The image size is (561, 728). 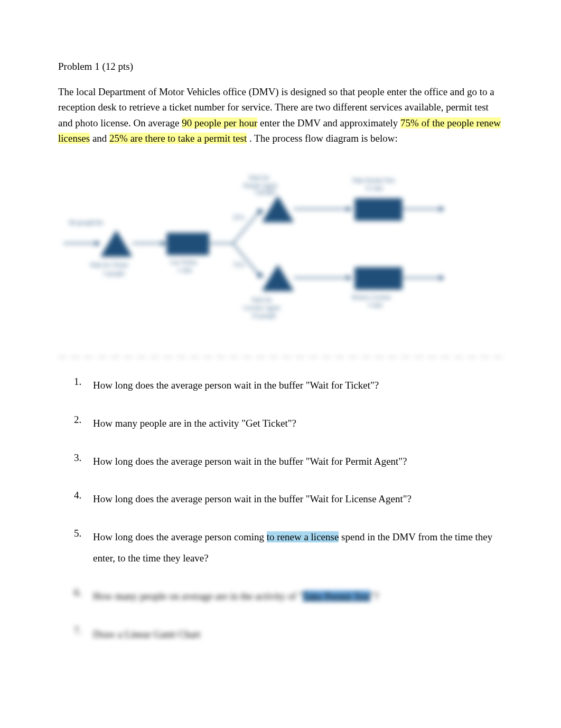 What do you see at coordinates (375, 305) in the screenshot?
I see `renew-license-time: 5 min` at bounding box center [375, 305].